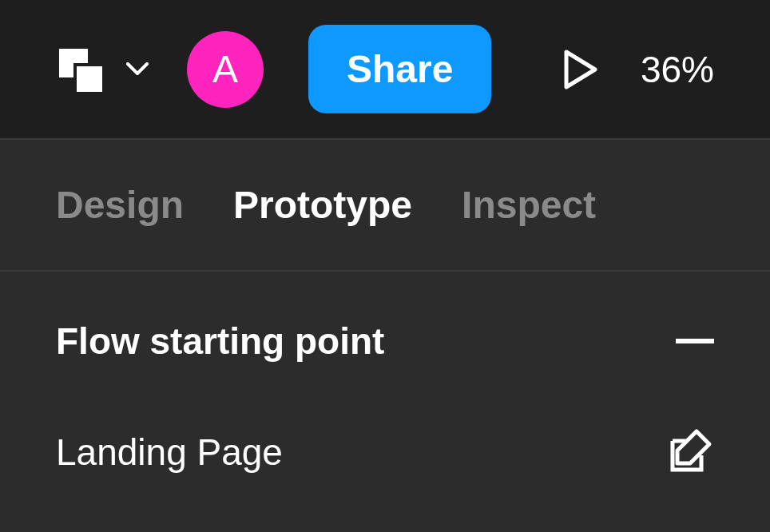  Describe the element at coordinates (323, 204) in the screenshot. I see `tab-prototype: Prototype` at that location.